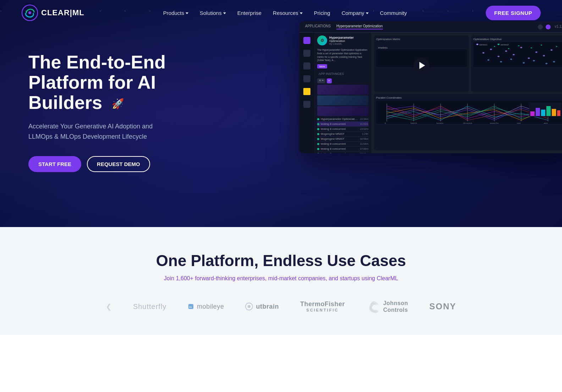  Describe the element at coordinates (109, 307) in the screenshot. I see `scroll-left-hint: ❮` at that location.